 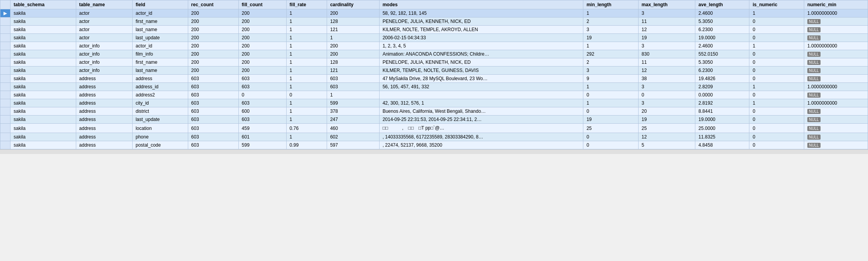 I want to click on cell-min-length: 19, so click(x=611, y=120).